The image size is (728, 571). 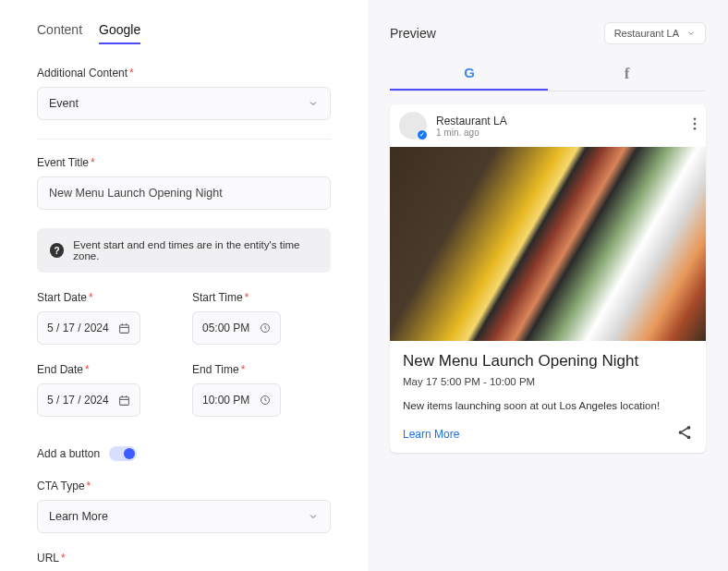 I want to click on event-title-input: New Menu Launch Opening Night, so click(x=184, y=193).